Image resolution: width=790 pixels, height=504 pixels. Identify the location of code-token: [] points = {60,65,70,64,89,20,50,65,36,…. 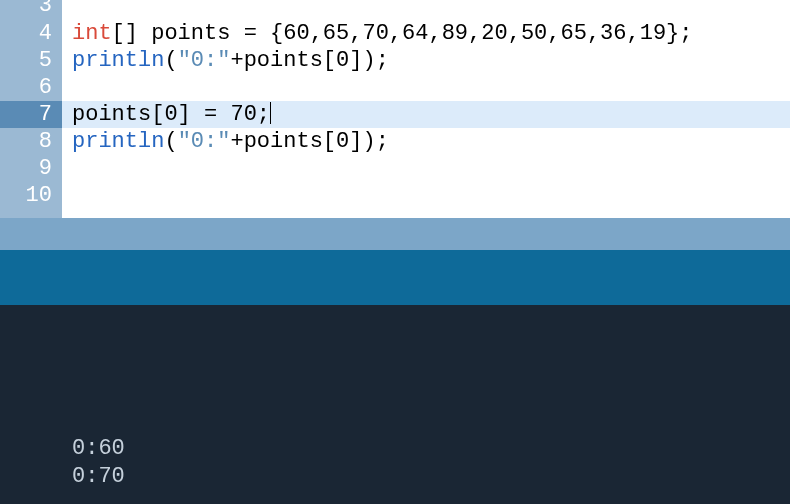
(402, 34).